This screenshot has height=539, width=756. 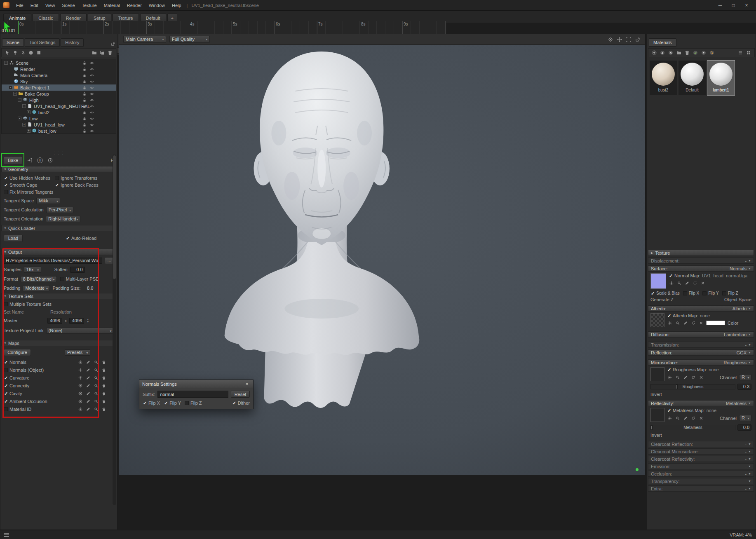 What do you see at coordinates (733, 5) in the screenshot?
I see `maximize-button: □` at bounding box center [733, 5].